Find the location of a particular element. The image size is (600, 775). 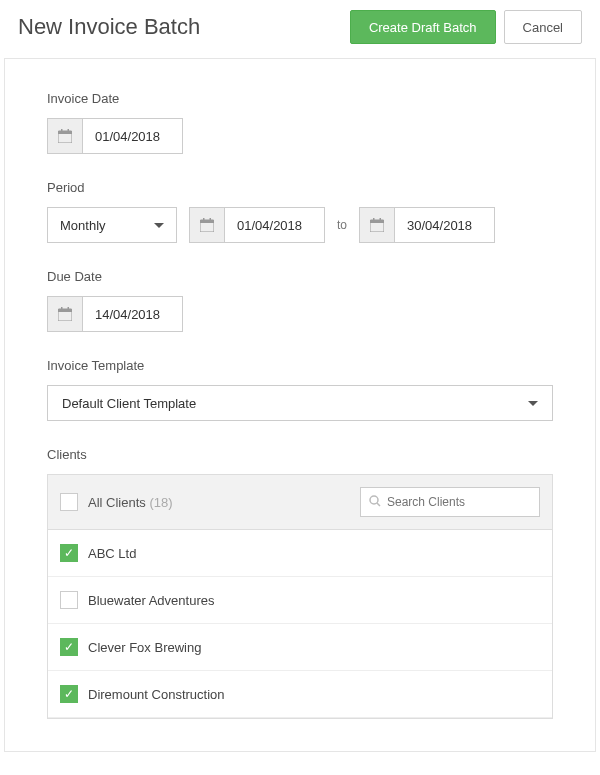

search-clients-input is located at coordinates (462, 502).